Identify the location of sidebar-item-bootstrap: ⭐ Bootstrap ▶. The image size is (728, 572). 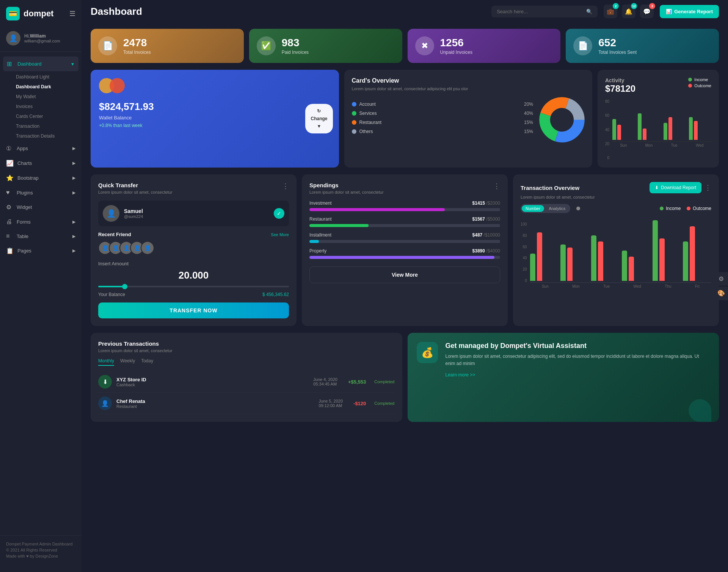
(41, 178).